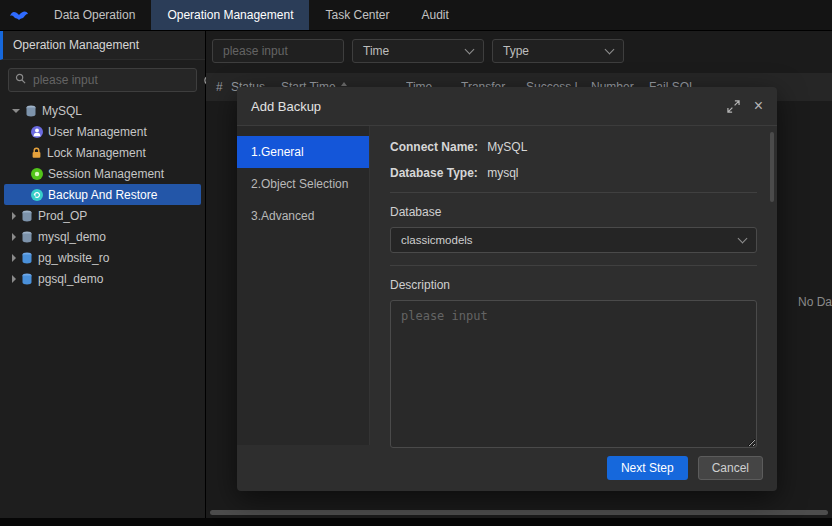 This screenshot has width=832, height=526. Describe the element at coordinates (304, 286) in the screenshot. I see `wizard-steps: 1.General 2.Object Selection 3.Advanced` at that location.